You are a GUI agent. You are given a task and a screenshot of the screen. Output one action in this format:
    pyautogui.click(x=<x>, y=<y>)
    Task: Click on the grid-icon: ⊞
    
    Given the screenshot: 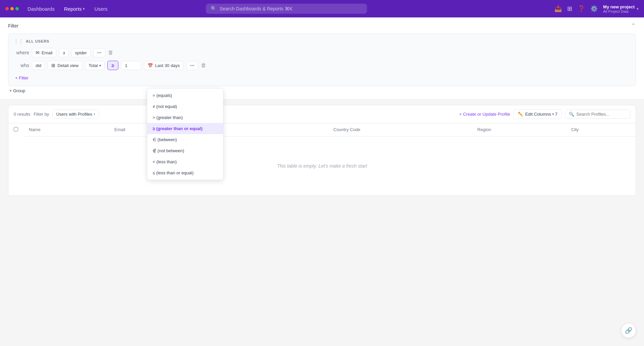 What is the action you would take?
    pyautogui.click(x=570, y=9)
    